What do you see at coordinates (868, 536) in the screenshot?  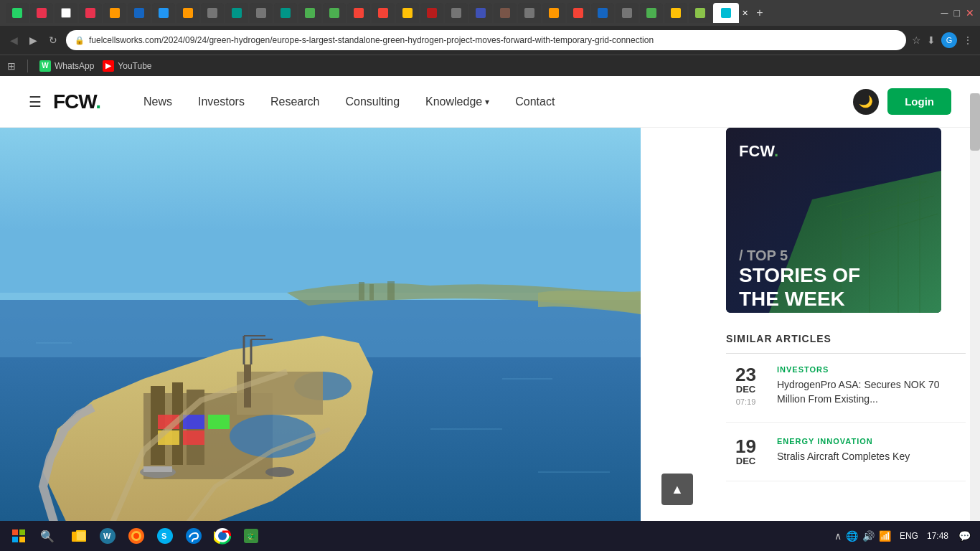 I see `volume-icon: 🔊` at bounding box center [868, 536].